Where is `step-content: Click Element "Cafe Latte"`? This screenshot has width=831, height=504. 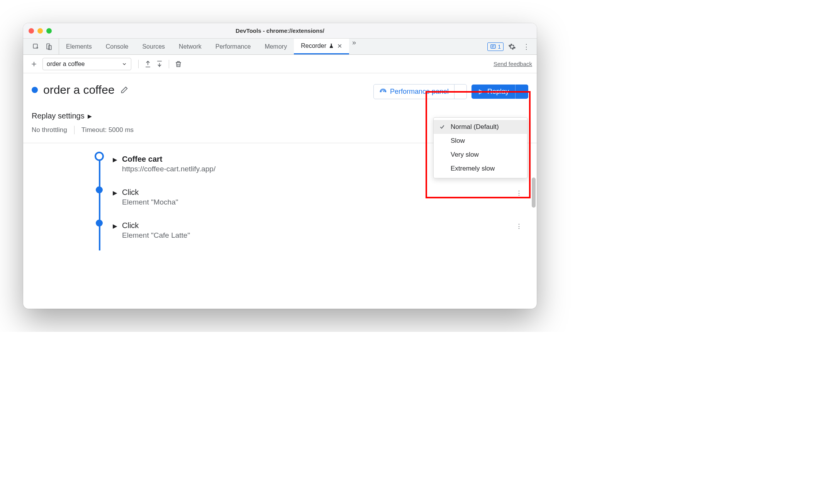 step-content: Click Element "Cafe Latte" is located at coordinates (318, 230).